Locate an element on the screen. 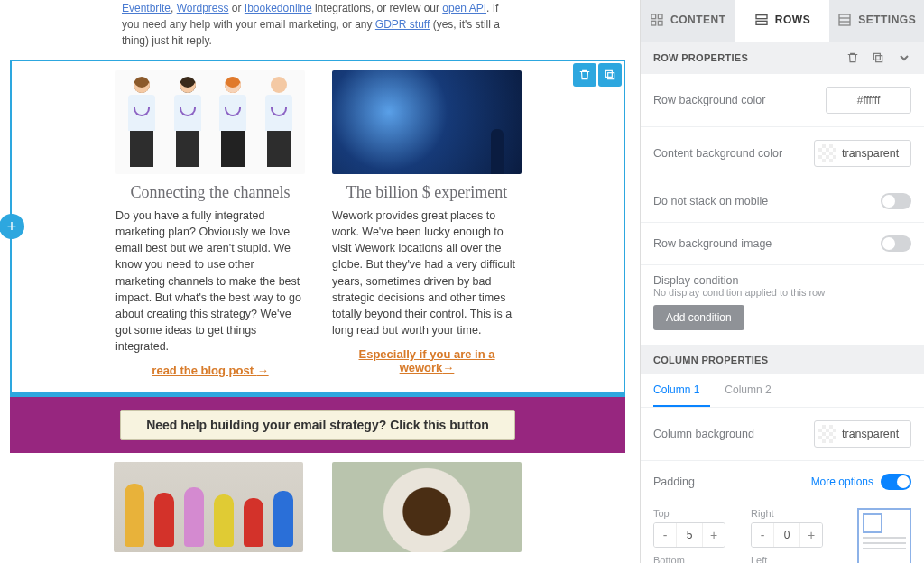  column-tab-2: Column 2 is located at coordinates (753, 391).